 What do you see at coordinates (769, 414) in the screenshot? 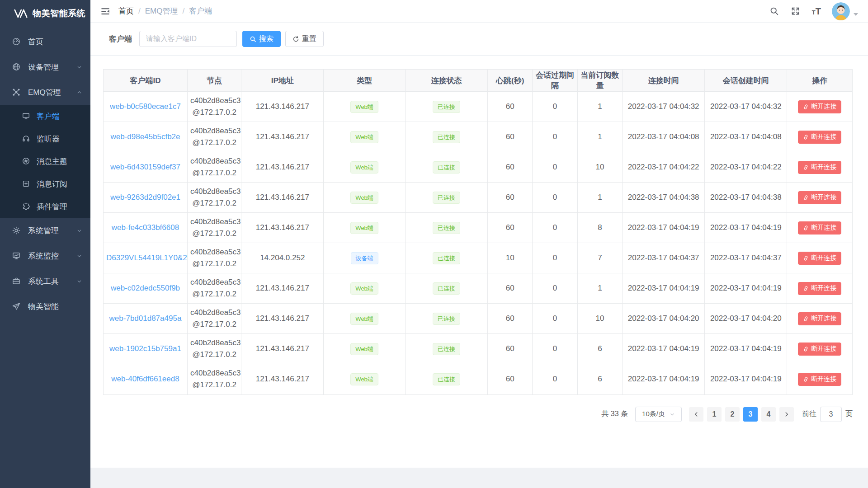
I see `page-number-button: 4` at bounding box center [769, 414].